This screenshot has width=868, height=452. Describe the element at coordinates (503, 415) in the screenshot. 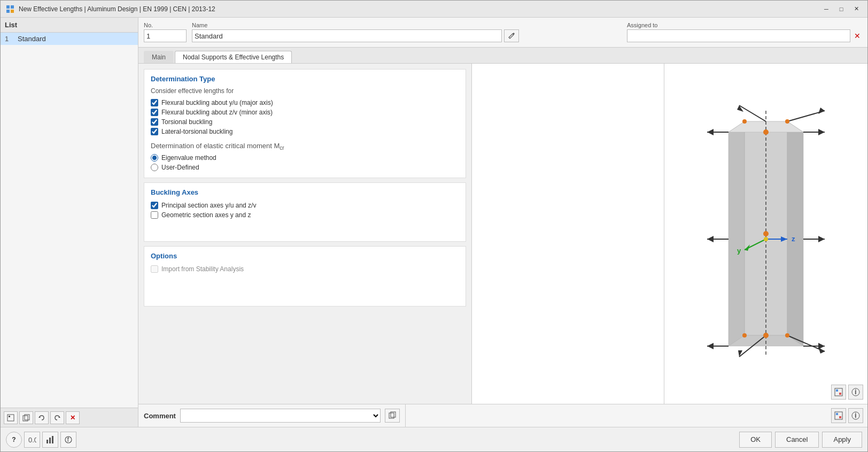

I see `bottom-area: Comment i` at that location.